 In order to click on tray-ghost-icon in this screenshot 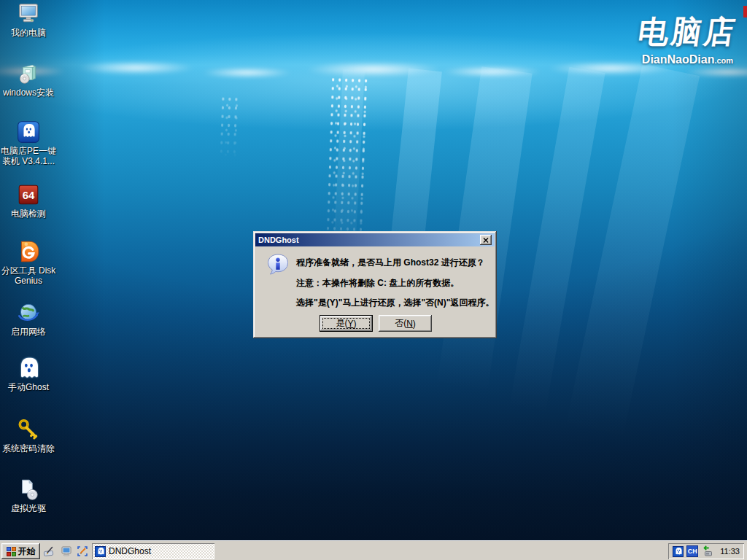, I will do `click(678, 551)`.